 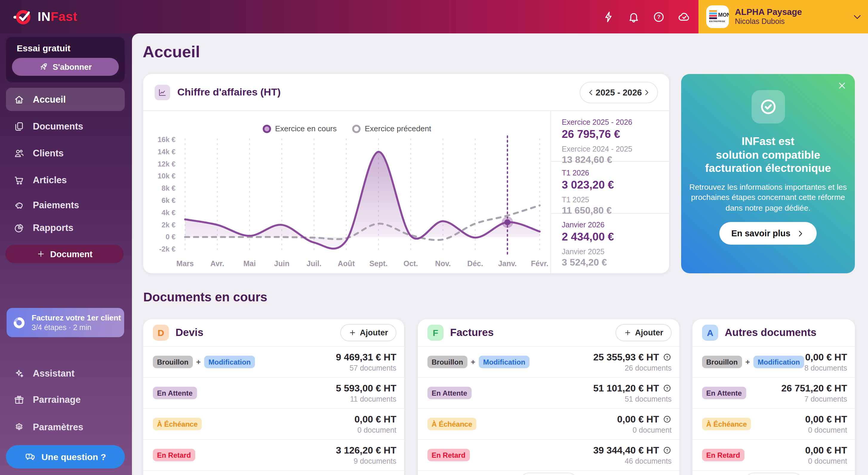 What do you see at coordinates (406, 92) in the screenshot?
I see `revenue-card-header: Chiffre d'affaires (HT) 2025 - 2026` at bounding box center [406, 92].